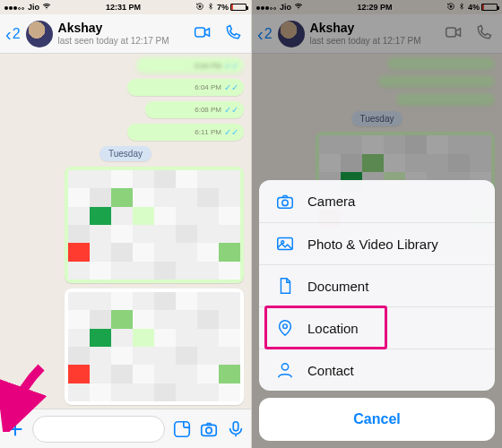  Describe the element at coordinates (200, 7) in the screenshot. I see `rotation-lock-icon` at that location.